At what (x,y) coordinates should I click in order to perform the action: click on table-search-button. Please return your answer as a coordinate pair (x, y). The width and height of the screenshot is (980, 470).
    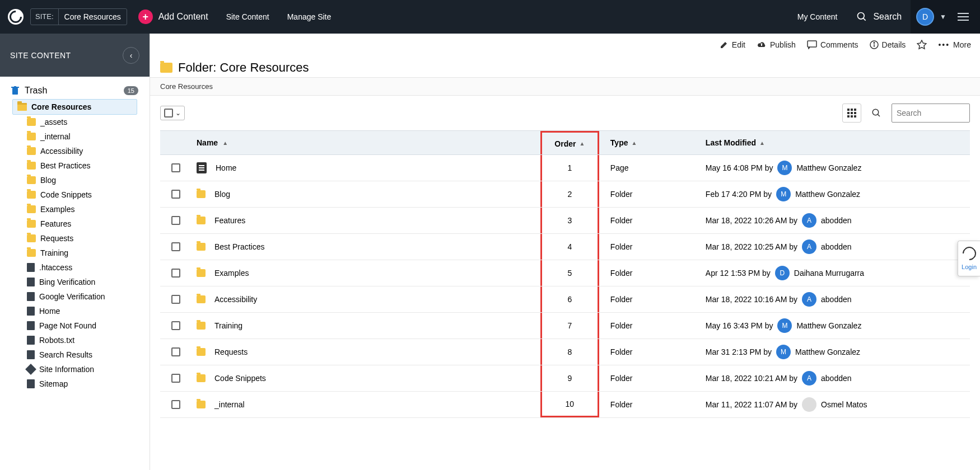
    Looking at the image, I should click on (876, 113).